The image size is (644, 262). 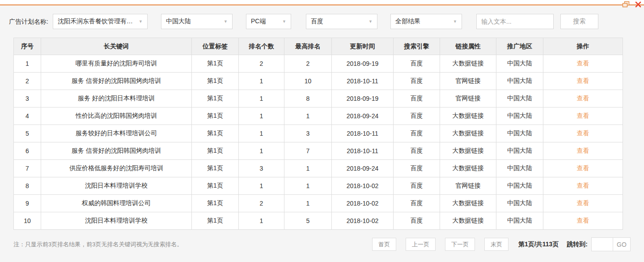 What do you see at coordinates (317, 21) in the screenshot?
I see `engine-select-value: 百度` at bounding box center [317, 21].